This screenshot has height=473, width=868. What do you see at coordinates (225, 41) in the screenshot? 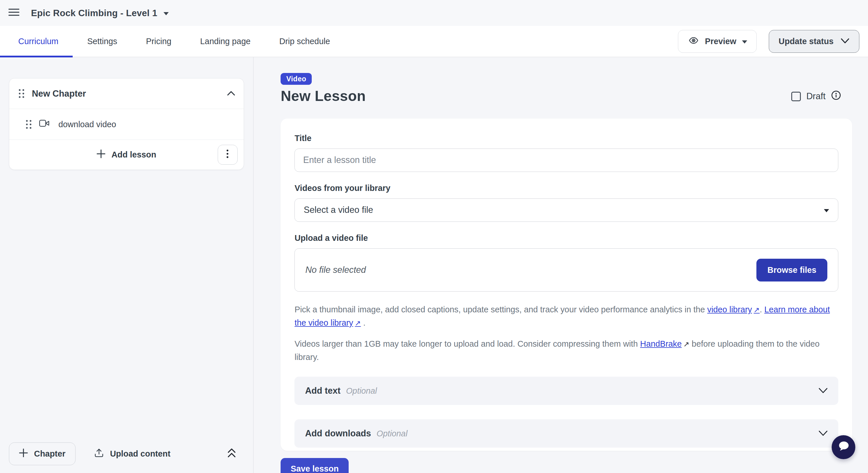
I see `tab-landing-page: Landing page` at bounding box center [225, 41].